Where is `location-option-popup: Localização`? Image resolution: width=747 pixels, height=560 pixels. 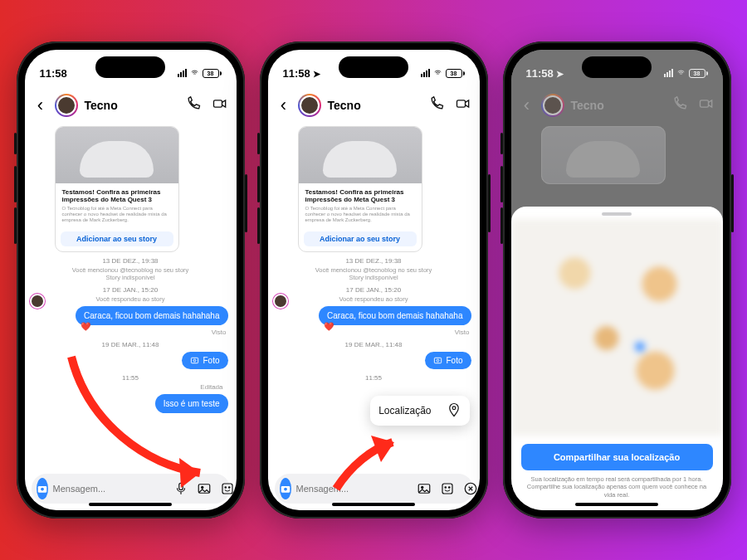 location-option-popup: Localização is located at coordinates (420, 411).